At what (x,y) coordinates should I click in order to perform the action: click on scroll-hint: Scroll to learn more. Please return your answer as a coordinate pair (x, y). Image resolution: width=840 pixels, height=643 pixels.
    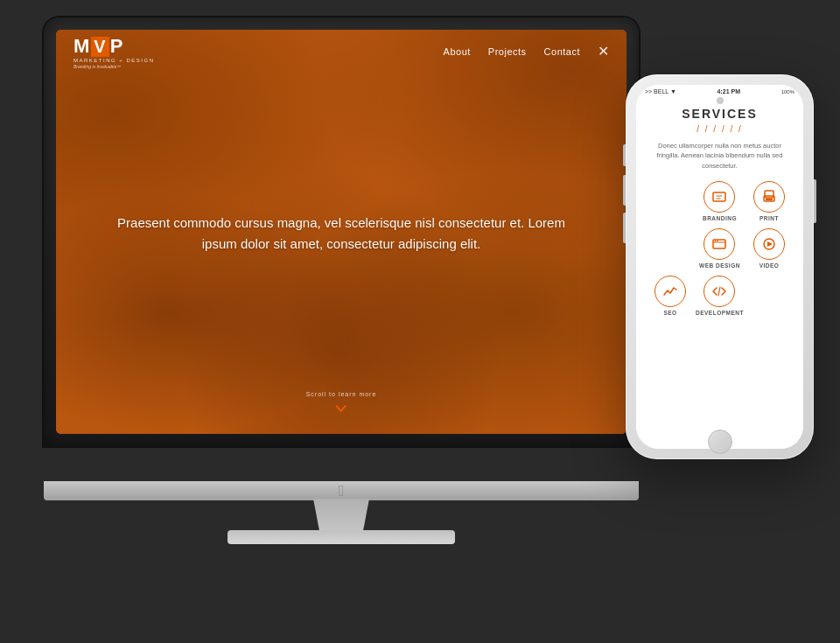
    Looking at the image, I should click on (341, 404).